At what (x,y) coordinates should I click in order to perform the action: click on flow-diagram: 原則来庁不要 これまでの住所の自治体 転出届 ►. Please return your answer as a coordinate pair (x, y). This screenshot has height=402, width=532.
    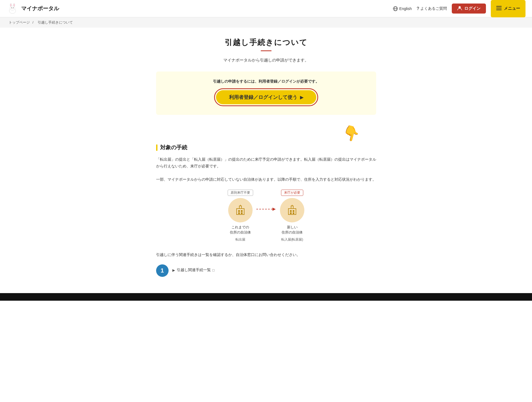
    Looking at the image, I should click on (266, 216).